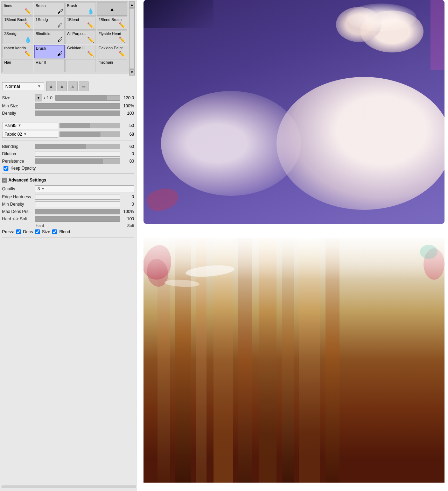  What do you see at coordinates (68, 219) in the screenshot?
I see `hard-soft-row: Hard <-> Soft 100` at bounding box center [68, 219].